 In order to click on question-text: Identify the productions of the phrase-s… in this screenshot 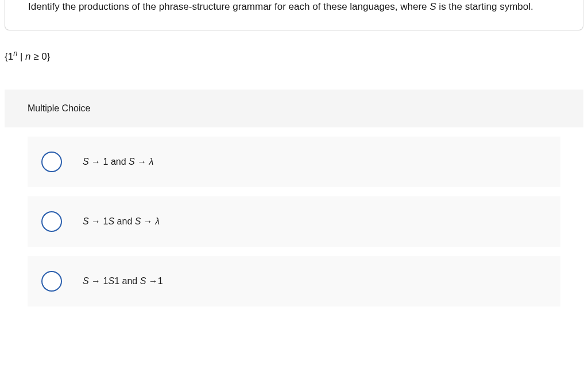, I will do `click(294, 7)`.